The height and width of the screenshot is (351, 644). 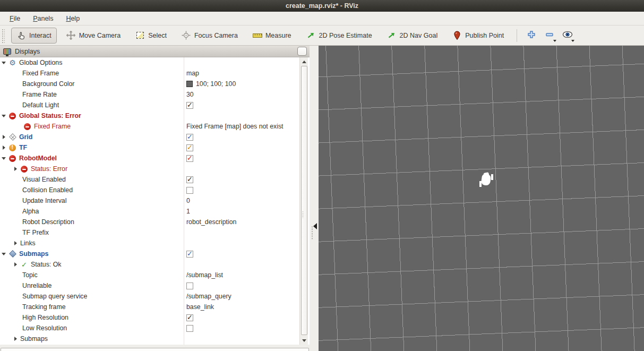 What do you see at coordinates (413, 36) in the screenshot?
I see `tool-2d-nav-goal: 2D Nav Goal` at bounding box center [413, 36].